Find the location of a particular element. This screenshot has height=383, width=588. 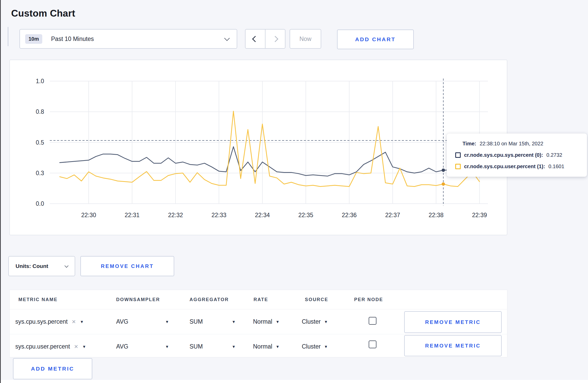

tooltip-series-row: cr.node.sys.cpu.sys.percent (0): 0.2732 is located at coordinates (521, 155).